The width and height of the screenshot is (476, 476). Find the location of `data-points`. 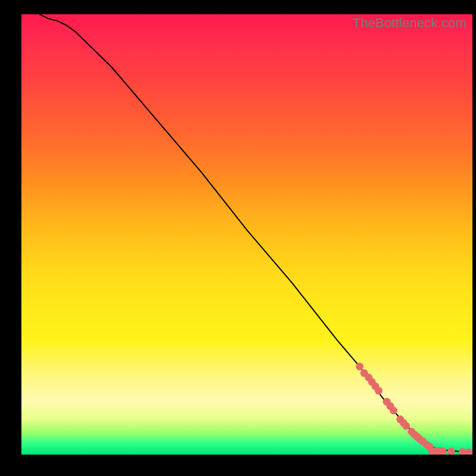

data-points is located at coordinates (414, 409).